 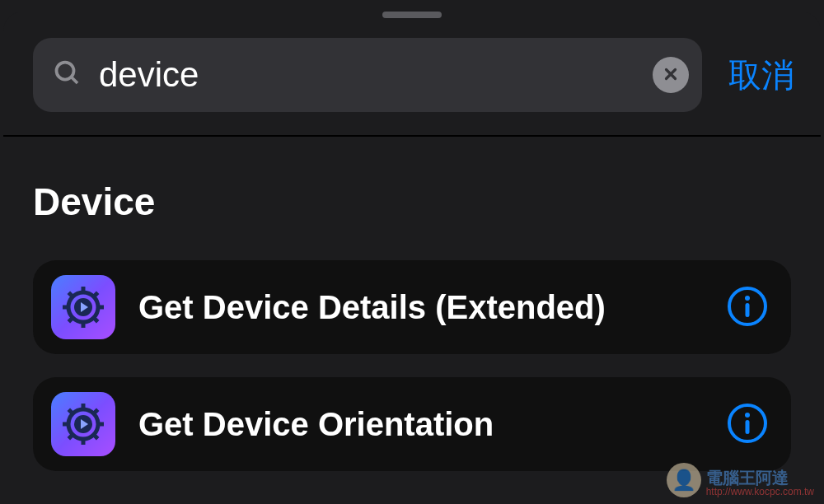 What do you see at coordinates (68, 75) in the screenshot?
I see `search-icon` at bounding box center [68, 75].